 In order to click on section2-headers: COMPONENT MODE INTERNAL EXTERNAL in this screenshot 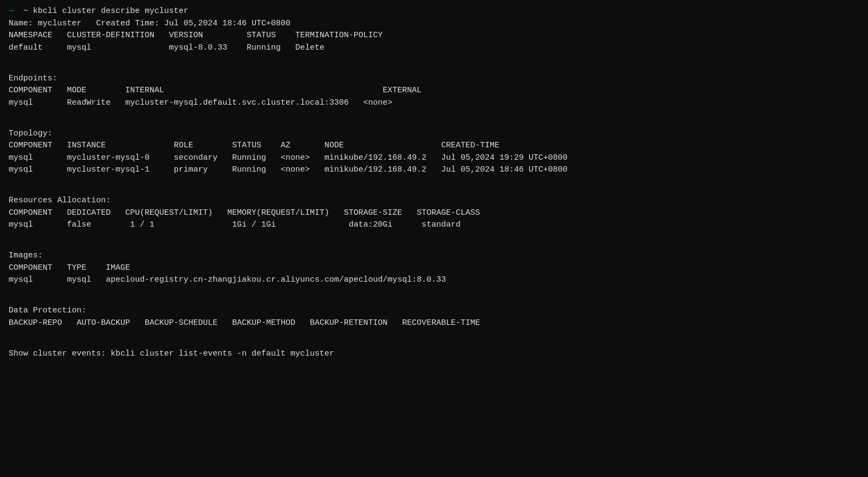, I will do `click(434, 91)`.